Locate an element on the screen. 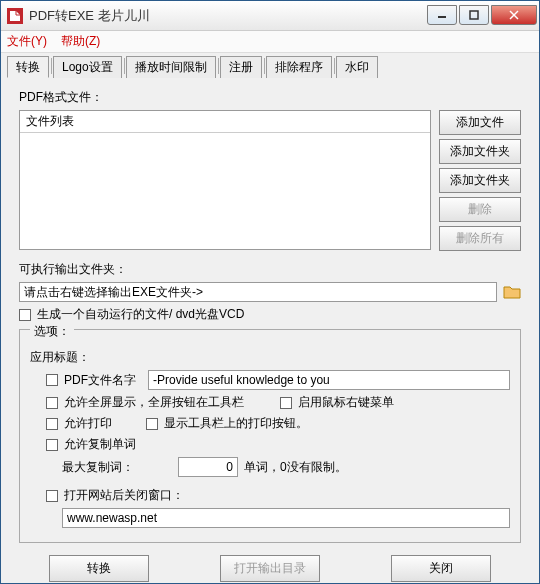 Image resolution: width=540 pixels, height=584 pixels. tab-register: 注册 is located at coordinates (241, 67).